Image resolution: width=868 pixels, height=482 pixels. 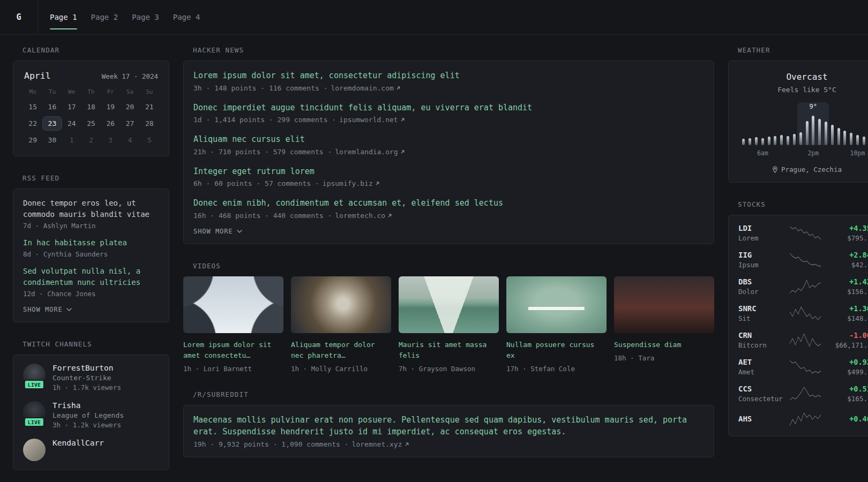 What do you see at coordinates (52, 140) in the screenshot?
I see `calendar-day: 30` at bounding box center [52, 140].